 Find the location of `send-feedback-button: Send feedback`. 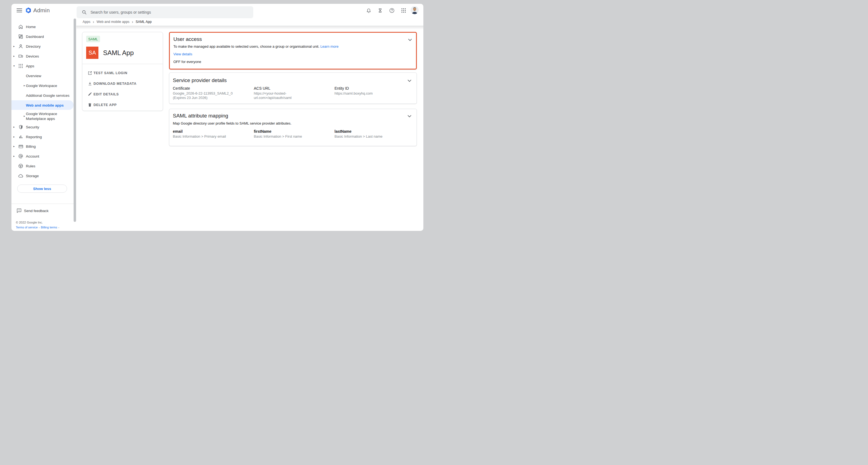

send-feedback-button: Send feedback is located at coordinates (44, 211).